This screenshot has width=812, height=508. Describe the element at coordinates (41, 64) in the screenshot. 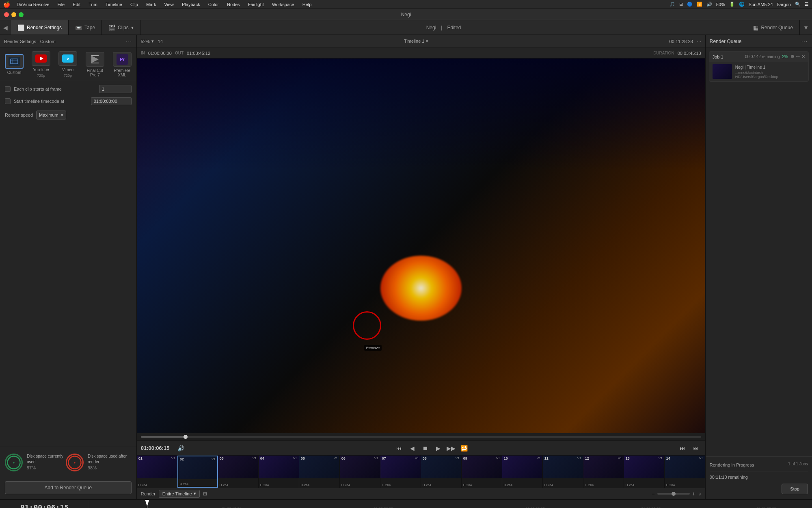

I see `preset-youtube: YouTube 720p` at that location.